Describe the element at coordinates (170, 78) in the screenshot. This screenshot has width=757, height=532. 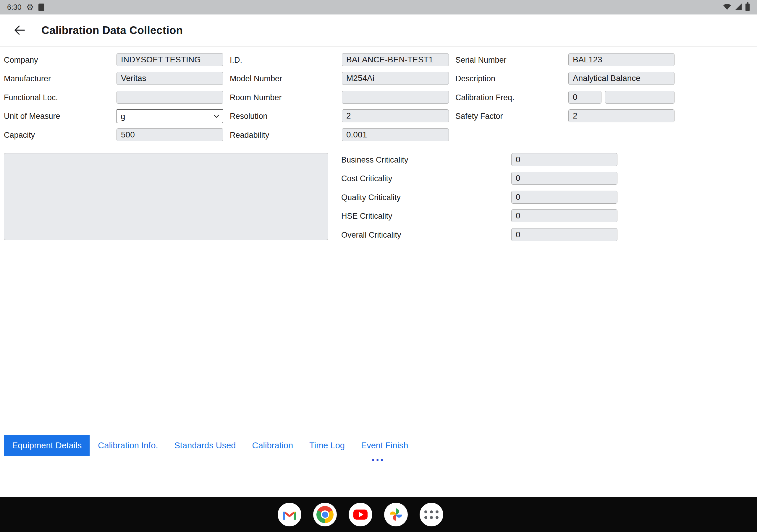
I see `manufacturer-input` at that location.